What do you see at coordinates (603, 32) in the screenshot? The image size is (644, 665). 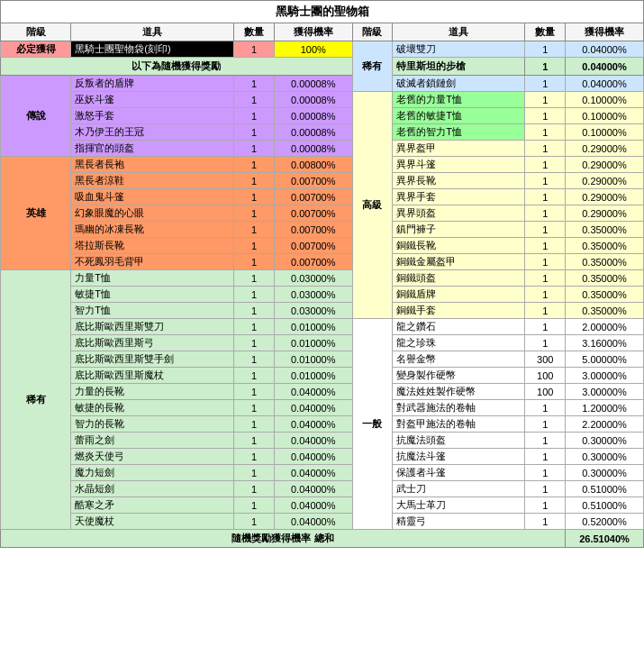 I see `col-rate-right: 獲得機率` at bounding box center [603, 32].